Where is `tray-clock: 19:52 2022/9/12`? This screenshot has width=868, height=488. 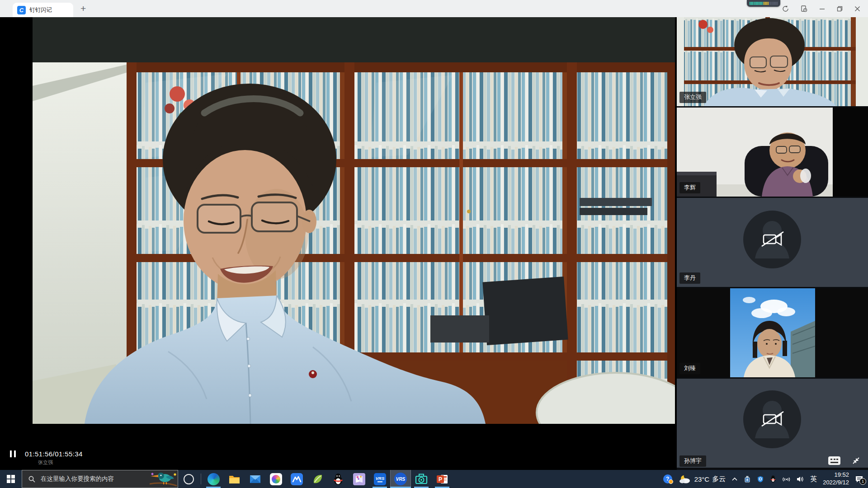 tray-clock: 19:52 2022/9/12 is located at coordinates (836, 479).